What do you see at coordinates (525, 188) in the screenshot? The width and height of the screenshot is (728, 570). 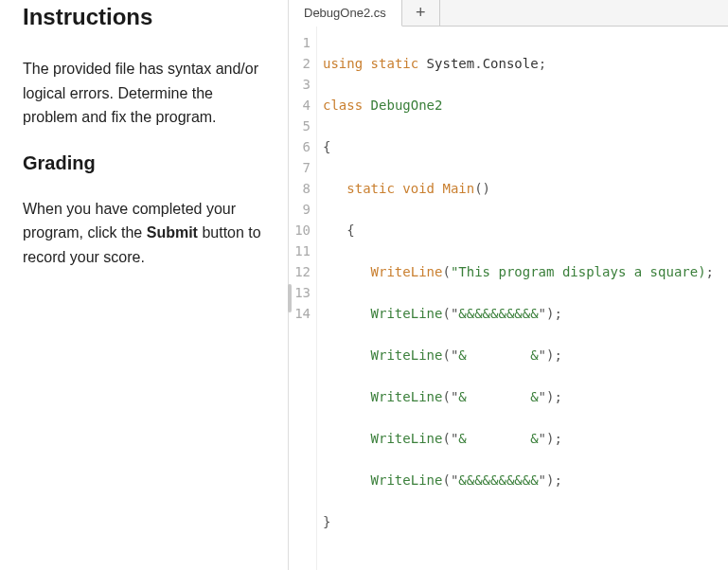 I see `code-line: static void Main()` at bounding box center [525, 188].